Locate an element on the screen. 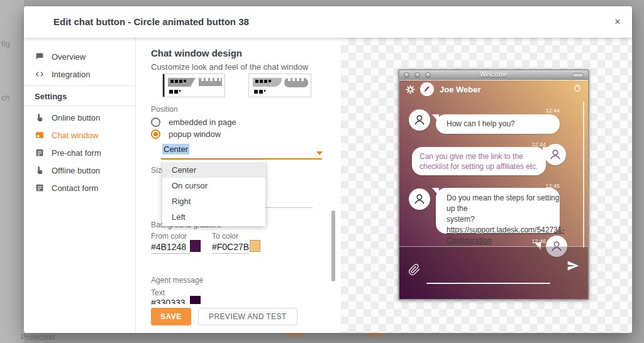 Image resolution: width=644 pixels, height=343 pixels. sidebar-item-label: Contact form is located at coordinates (75, 188).